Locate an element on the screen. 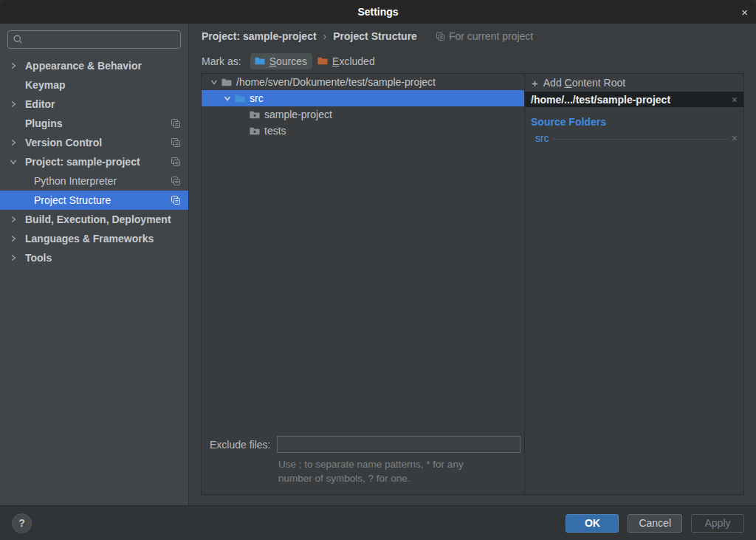 Image resolution: width=756 pixels, height=540 pixels. settings-nav: Appearance & Behavior Keymap Editor Plug… is located at coordinates (94, 162).